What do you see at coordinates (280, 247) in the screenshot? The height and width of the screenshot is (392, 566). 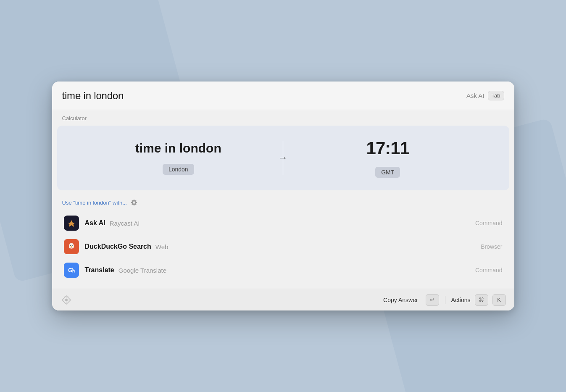 I see `duckduckgo-content: DuckDuckGo Search Web` at bounding box center [280, 247].